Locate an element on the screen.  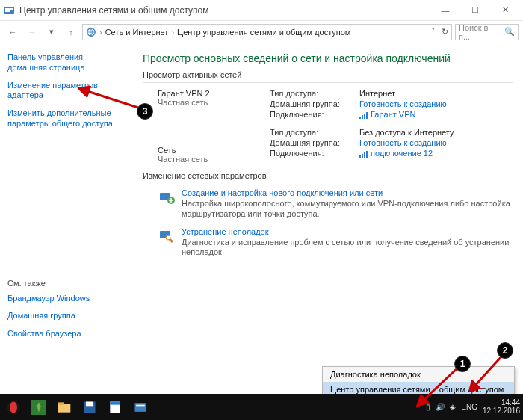
nav-bar: ← → ▾ ↑ › Сеть и Интернет › Центр управл… is located at coordinates (262, 32).